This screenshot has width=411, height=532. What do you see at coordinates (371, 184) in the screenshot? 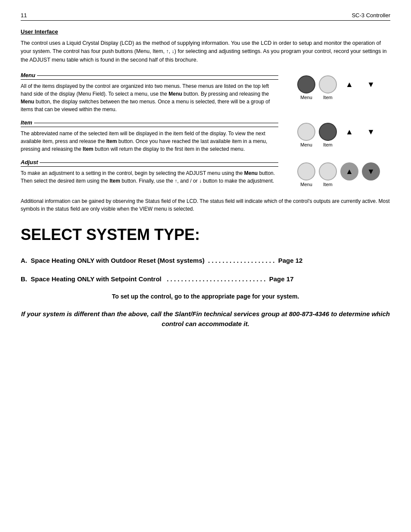
I see `adjust-label-down` at bounding box center [371, 184].